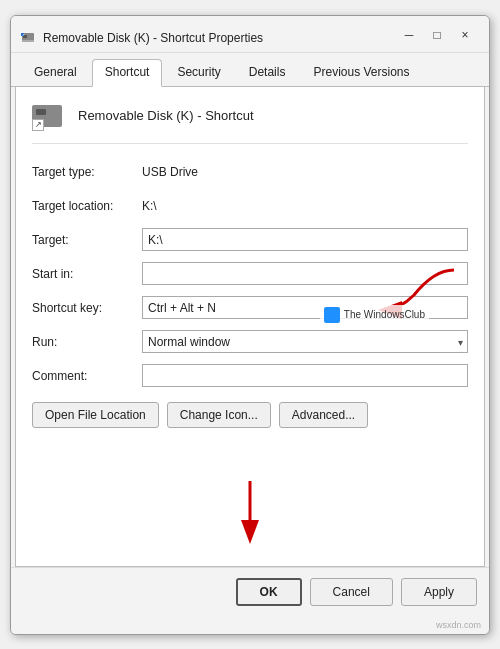 The height and width of the screenshot is (649, 500). I want to click on wsxdn-watermark: wsxdn.com, so click(250, 626).